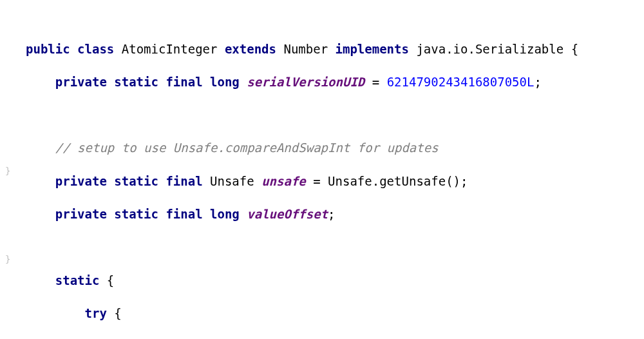  What do you see at coordinates (394, 181) in the screenshot?
I see `expr: Unsafe.getUnsafe()` at bounding box center [394, 181].